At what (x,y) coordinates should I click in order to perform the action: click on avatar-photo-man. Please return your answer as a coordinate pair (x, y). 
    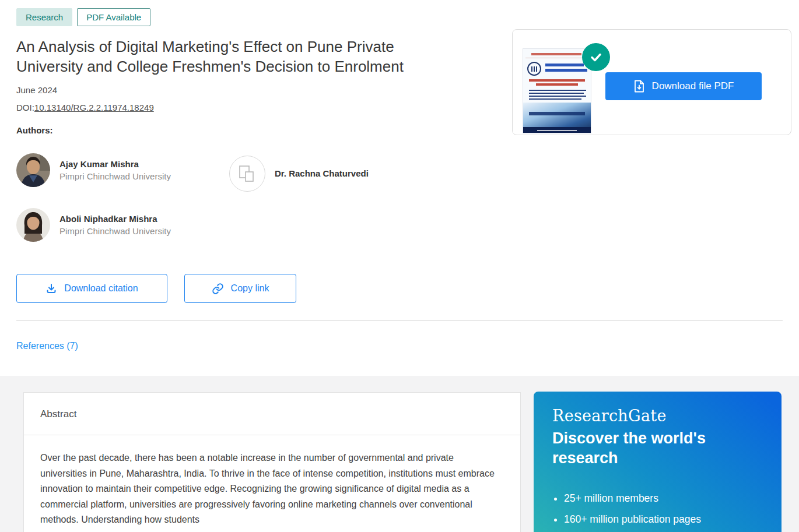
    Looking at the image, I should click on (33, 170).